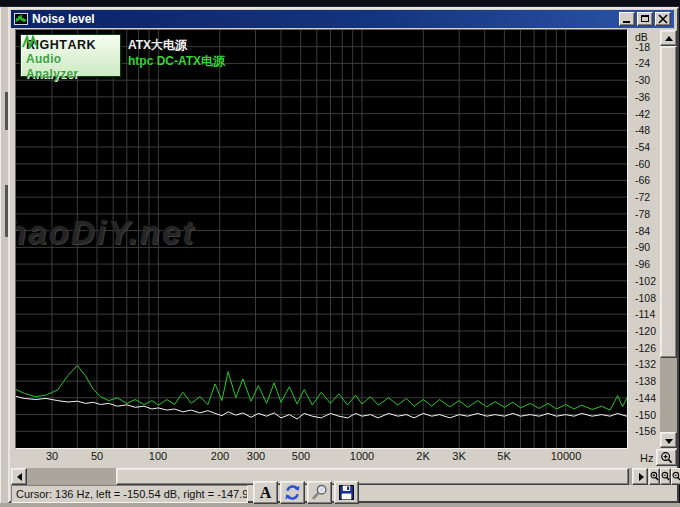 This screenshot has height=507, width=680. Describe the element at coordinates (663, 19) in the screenshot. I see `close-button` at that location.